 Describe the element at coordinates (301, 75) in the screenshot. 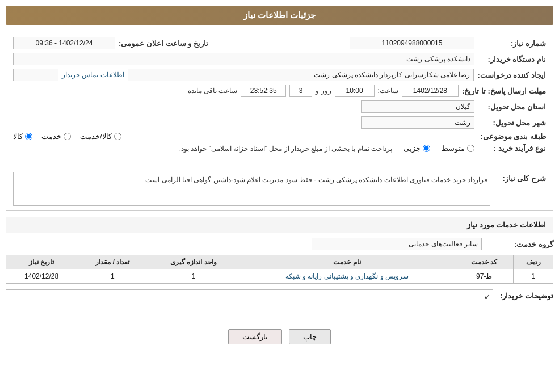

I see `creator-value: رضا غلامی شکارسراتی کارپرداز دانشکده پزش…` at that location.